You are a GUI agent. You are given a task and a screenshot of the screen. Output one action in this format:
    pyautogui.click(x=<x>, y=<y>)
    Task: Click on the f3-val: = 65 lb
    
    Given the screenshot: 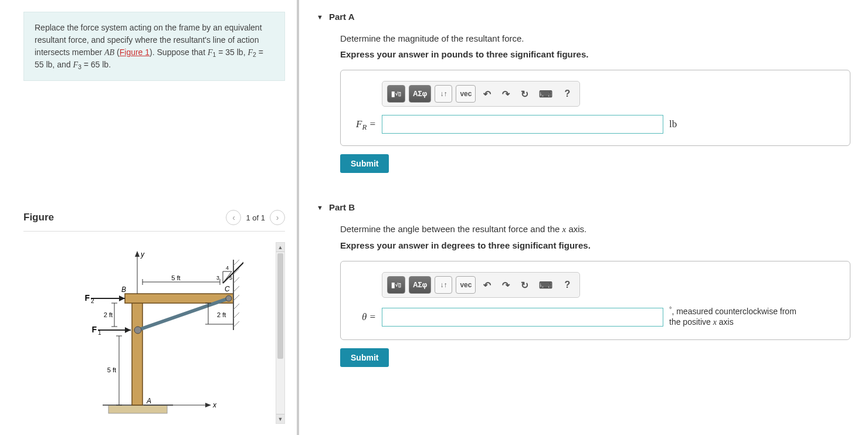 What is the action you would take?
    pyautogui.click(x=95, y=64)
    